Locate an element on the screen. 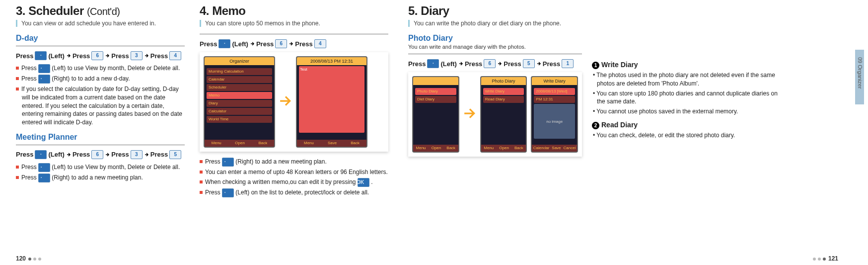 This screenshot has height=265, width=868. bullets-write-diary: • The photos used in the photo diary are… is located at coordinates (686, 93).